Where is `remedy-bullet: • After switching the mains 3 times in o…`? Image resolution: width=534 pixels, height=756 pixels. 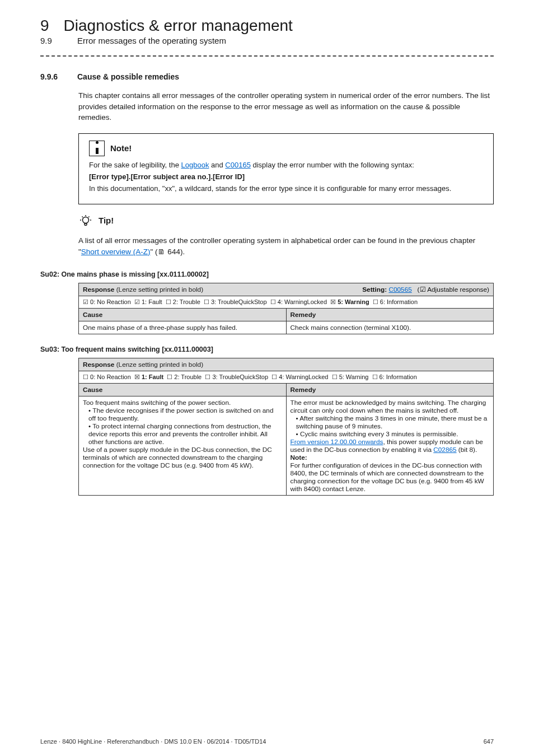 remedy-bullet: • After switching the mains 3 times in o… is located at coordinates (392, 422).